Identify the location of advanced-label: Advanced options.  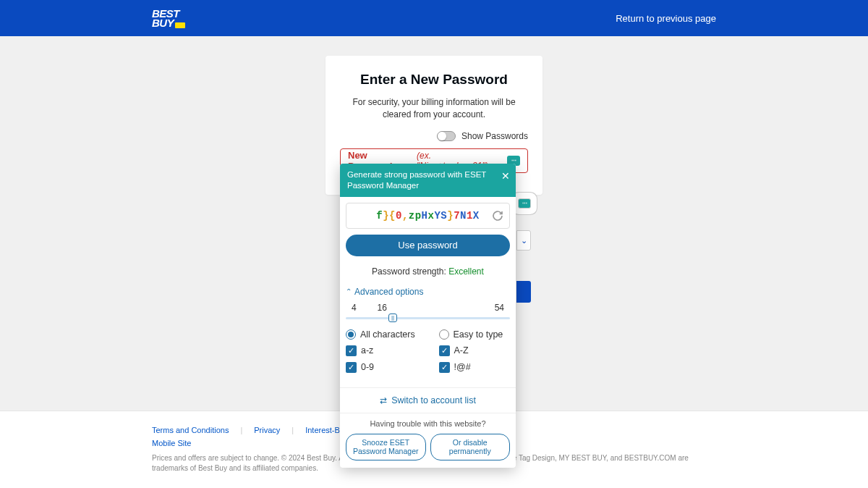
(389, 292).